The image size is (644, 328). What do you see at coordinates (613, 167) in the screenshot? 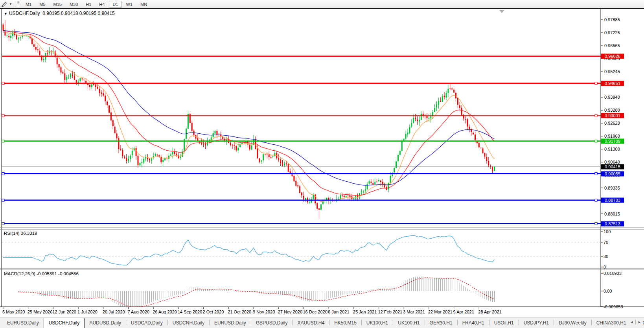
I see `current-price-label: 0.90415` at bounding box center [613, 167].